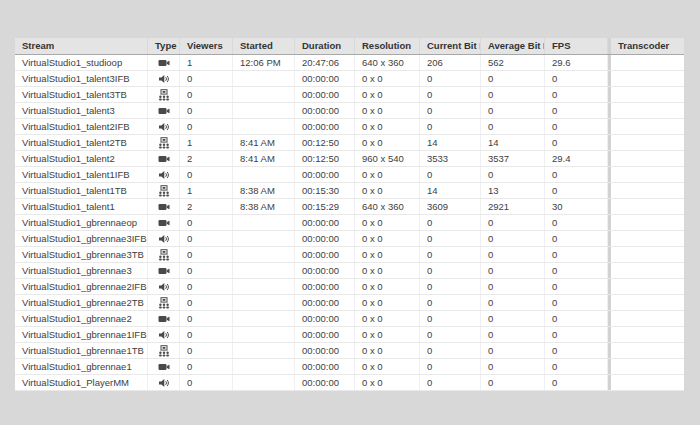 Image resolution: width=700 pixels, height=425 pixels. What do you see at coordinates (576, 46) in the screenshot?
I see `column-header-fps: FPS` at bounding box center [576, 46].